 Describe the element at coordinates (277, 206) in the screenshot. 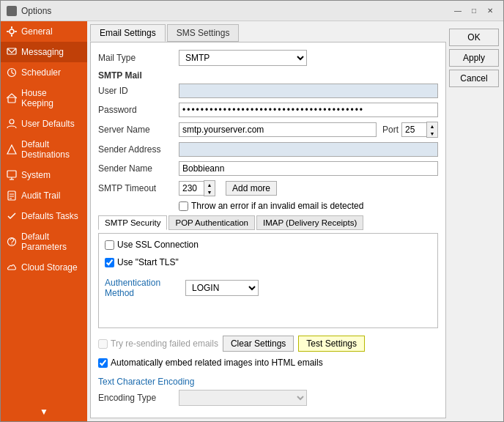

I see `throw-error-label: Throw an error if an invalid email is de…` at that location.